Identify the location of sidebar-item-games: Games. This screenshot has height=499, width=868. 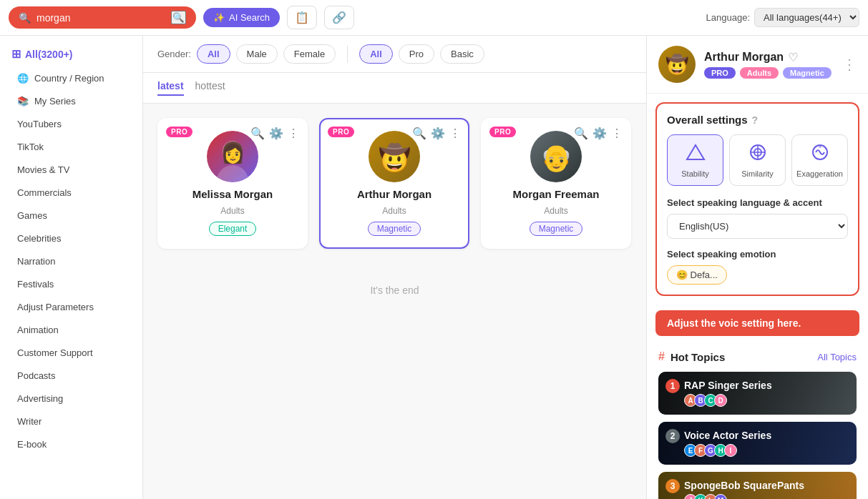
(72, 216).